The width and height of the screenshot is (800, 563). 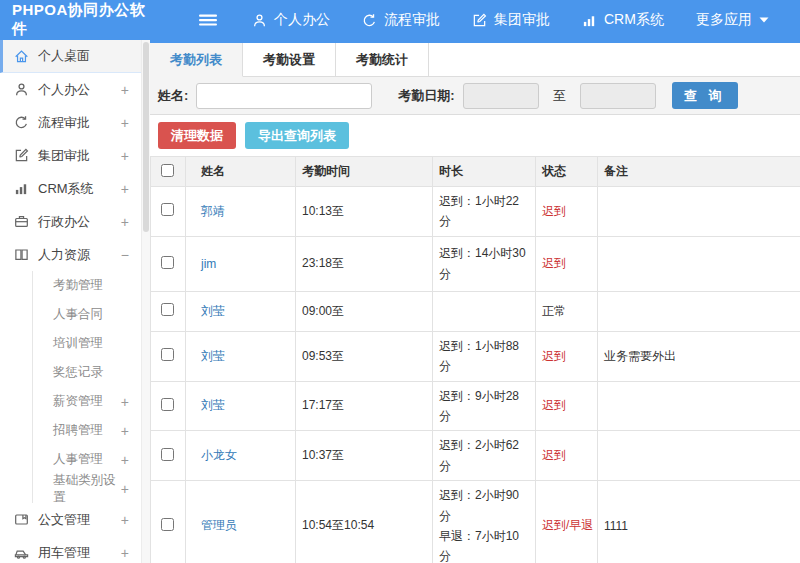 What do you see at coordinates (75, 20) in the screenshot?
I see `app-logo: PHPOA协同办公软件` at bounding box center [75, 20].